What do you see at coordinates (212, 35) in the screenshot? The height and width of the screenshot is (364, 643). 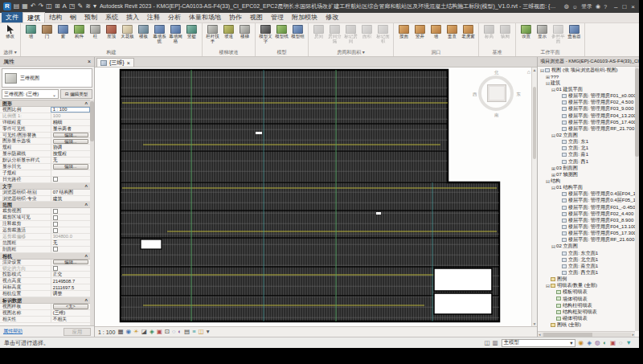 I see `railing-button: 栏杆扶手` at bounding box center [212, 35].